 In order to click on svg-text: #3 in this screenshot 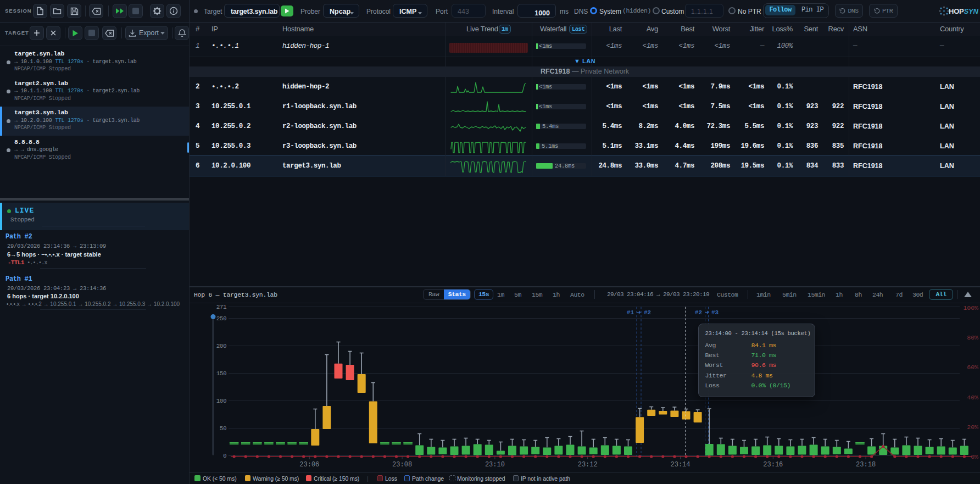, I will do `click(715, 313)`.